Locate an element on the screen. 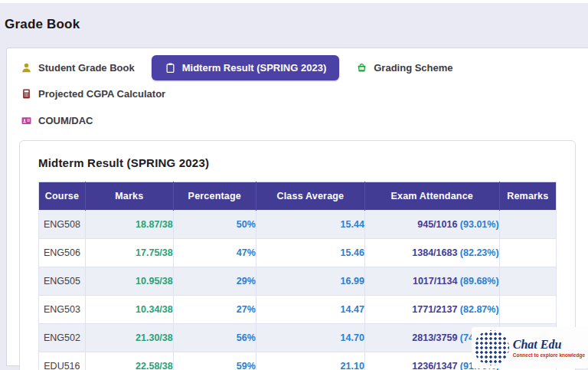  marks-cell: 18.87/38 is located at coordinates (129, 225).